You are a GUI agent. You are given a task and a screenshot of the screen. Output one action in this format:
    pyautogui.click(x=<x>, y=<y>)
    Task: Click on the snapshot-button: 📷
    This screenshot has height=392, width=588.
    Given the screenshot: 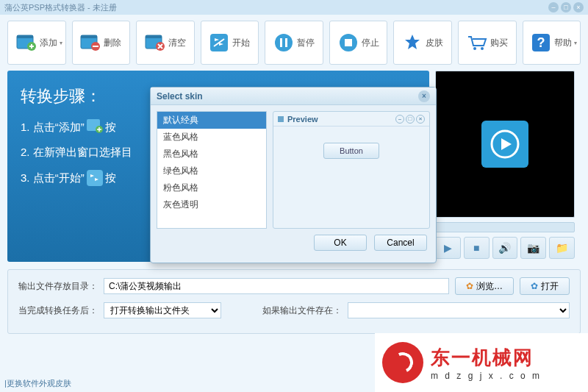 What is the action you would take?
    pyautogui.click(x=534, y=248)
    